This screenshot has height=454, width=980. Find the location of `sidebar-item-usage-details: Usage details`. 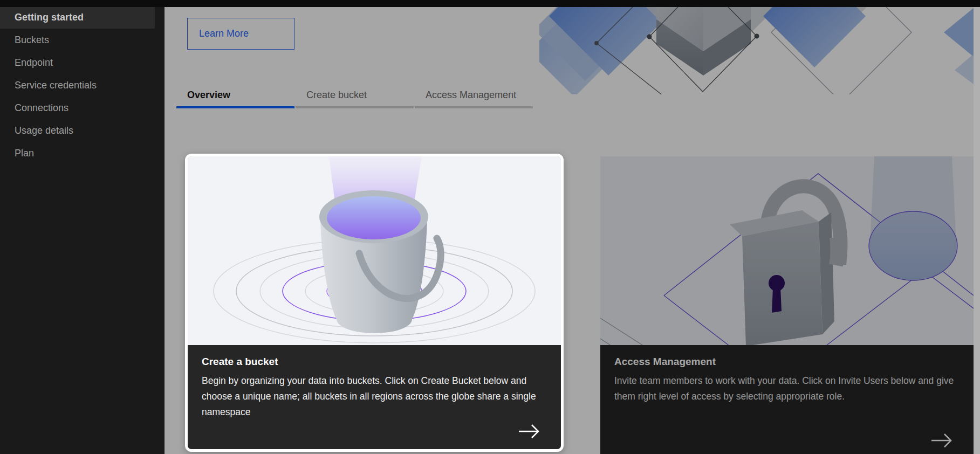

sidebar-item-usage-details: Usage details is located at coordinates (78, 130).